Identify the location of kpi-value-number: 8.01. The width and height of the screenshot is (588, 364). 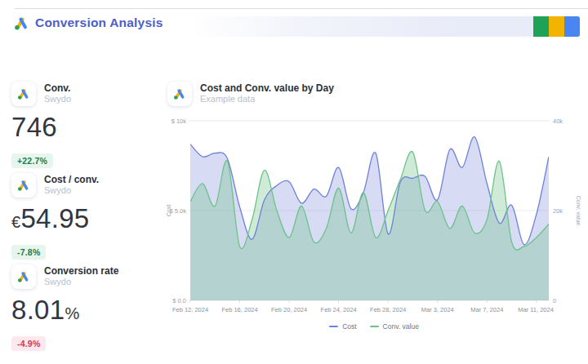
(38, 310).